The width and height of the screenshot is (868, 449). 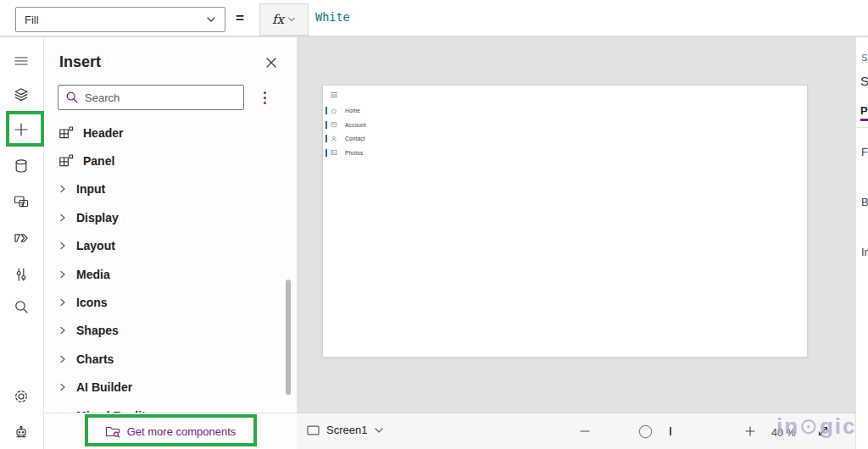 I want to click on fx-dropdown: fx, so click(x=284, y=19).